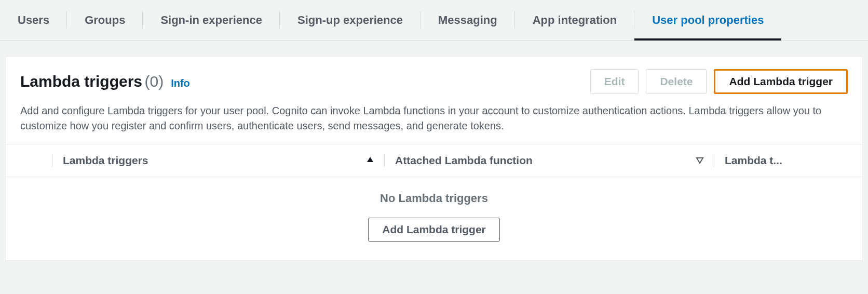  What do you see at coordinates (434, 198) in the screenshot?
I see `empty-message: No Lambda triggers` at bounding box center [434, 198].